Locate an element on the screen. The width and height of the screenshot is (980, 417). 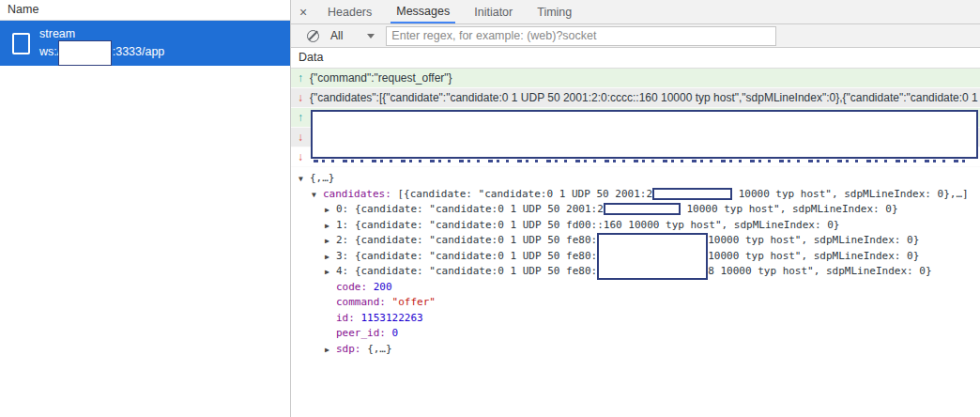
message-filter-bar: All is located at coordinates (635, 36).